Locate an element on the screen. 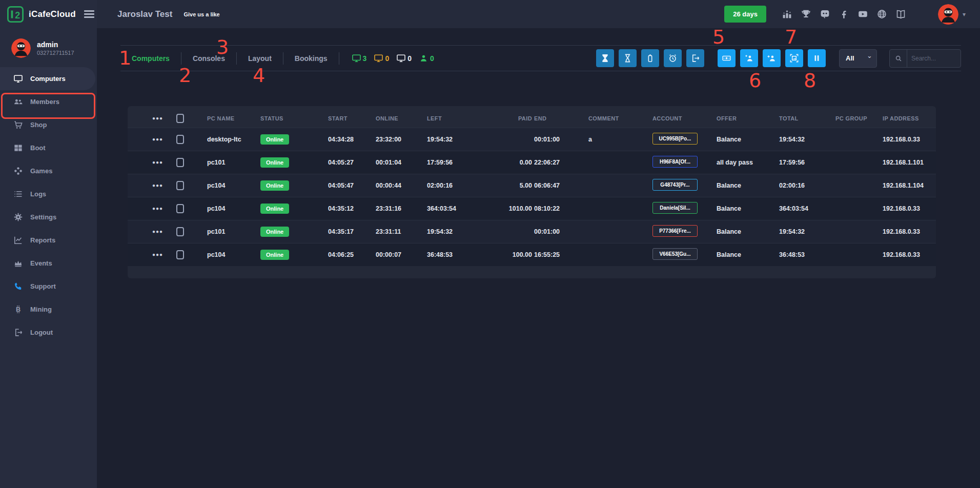 Image resolution: width=980 pixels, height=488 pixels. end-cell: 08:10:22 is located at coordinates (561, 208).